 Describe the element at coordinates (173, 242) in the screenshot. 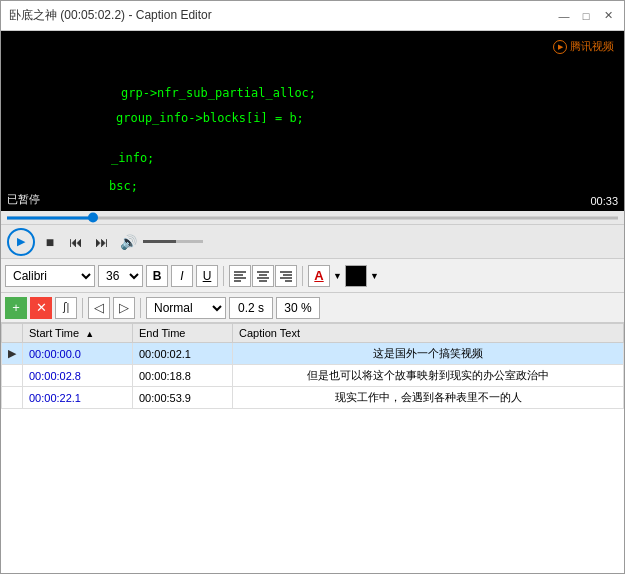

I see `volume-slider` at that location.